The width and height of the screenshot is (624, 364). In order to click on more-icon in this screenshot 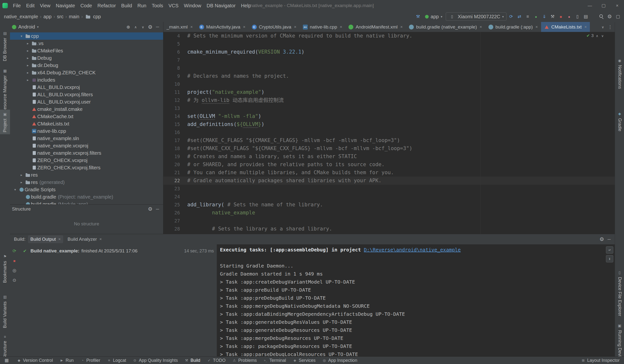, I will do `click(610, 27)`.